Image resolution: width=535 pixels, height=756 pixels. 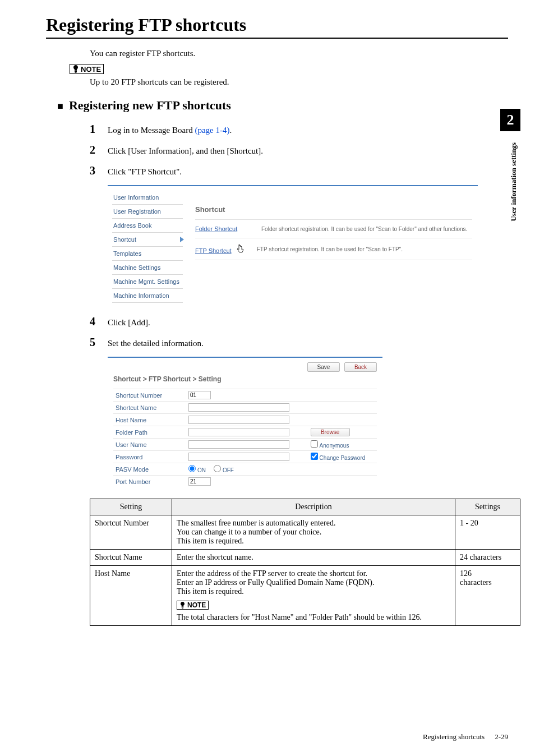 What do you see at coordinates (334, 229) in the screenshot?
I see `row-folder-shortcut: Folder Shortcut Folder shortcut registra…` at bounding box center [334, 229].